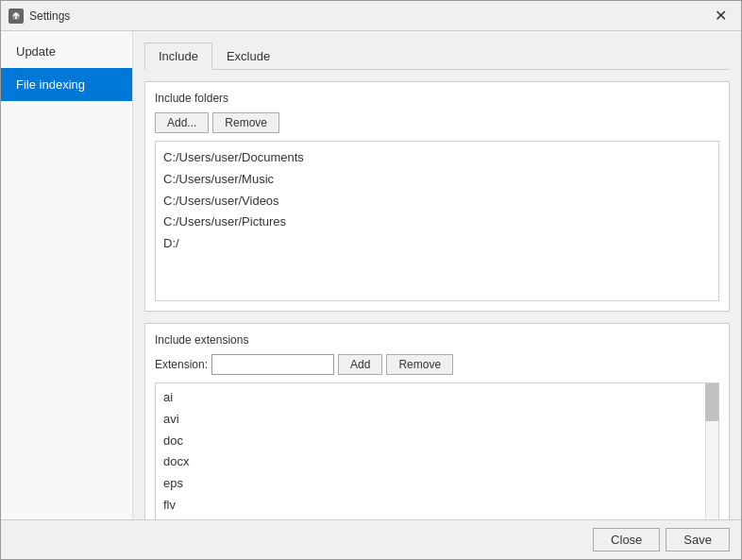 The height and width of the screenshot is (560, 742). Describe the element at coordinates (437, 442) in the screenshot. I see `list-item: doc` at that location.